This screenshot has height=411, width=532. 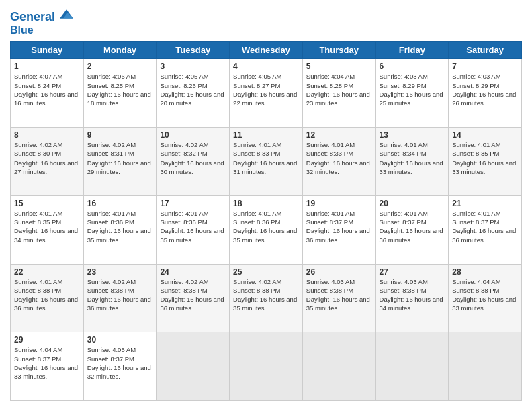 What do you see at coordinates (485, 295) in the screenshot?
I see `day-info: Sunrise: 4:04 AM Sunset: 8:38 PM Dayligh…` at bounding box center [485, 295].